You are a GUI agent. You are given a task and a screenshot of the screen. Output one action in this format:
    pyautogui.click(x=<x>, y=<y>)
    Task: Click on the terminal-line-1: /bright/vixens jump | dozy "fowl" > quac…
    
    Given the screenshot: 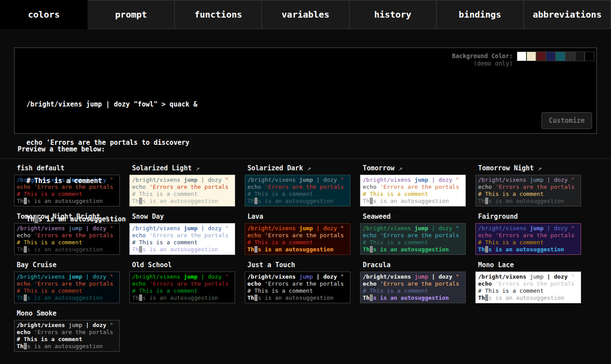 What is the action you would take?
    pyautogui.click(x=112, y=105)
    